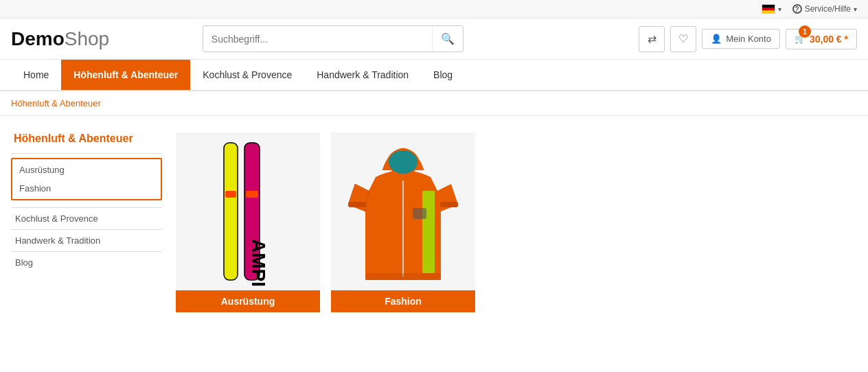 This screenshot has width=868, height=372. What do you see at coordinates (825, 9) in the screenshot?
I see `help-link: ? Service/Hilfe ▾` at bounding box center [825, 9].